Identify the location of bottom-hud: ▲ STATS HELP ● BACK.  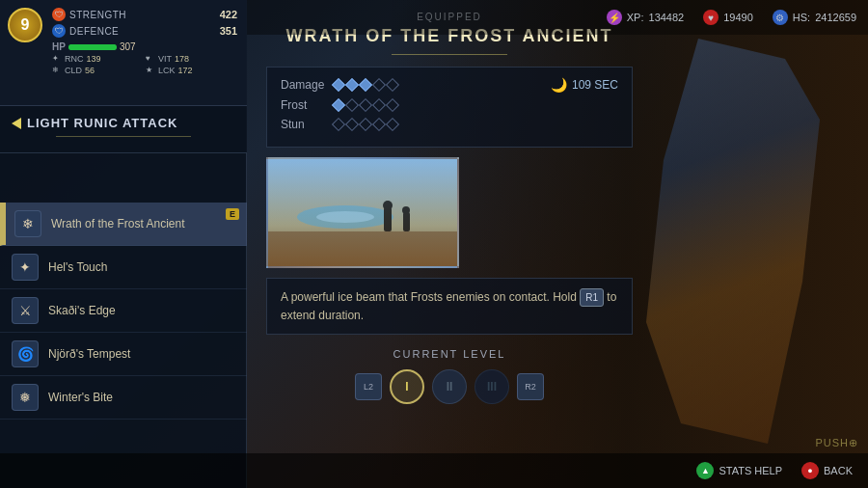
(434, 471).